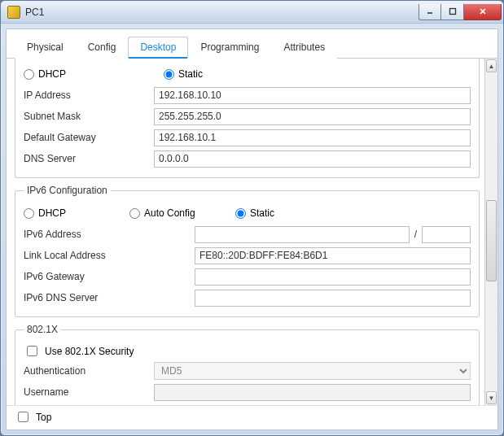 The height and width of the screenshot is (436, 504). Describe the element at coordinates (135, 213) in the screenshot. I see `ipv6-auto-input` at that location.